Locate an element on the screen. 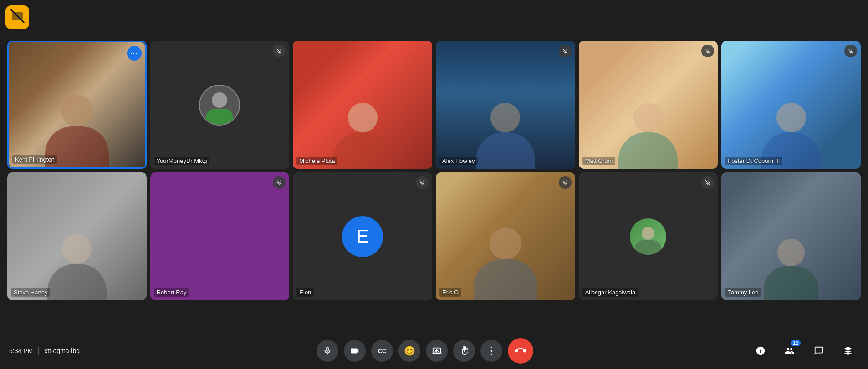 Image resolution: width=868 pixels, height=369 pixels. video-tile-tommy: Tommy Lee is located at coordinates (791, 237).